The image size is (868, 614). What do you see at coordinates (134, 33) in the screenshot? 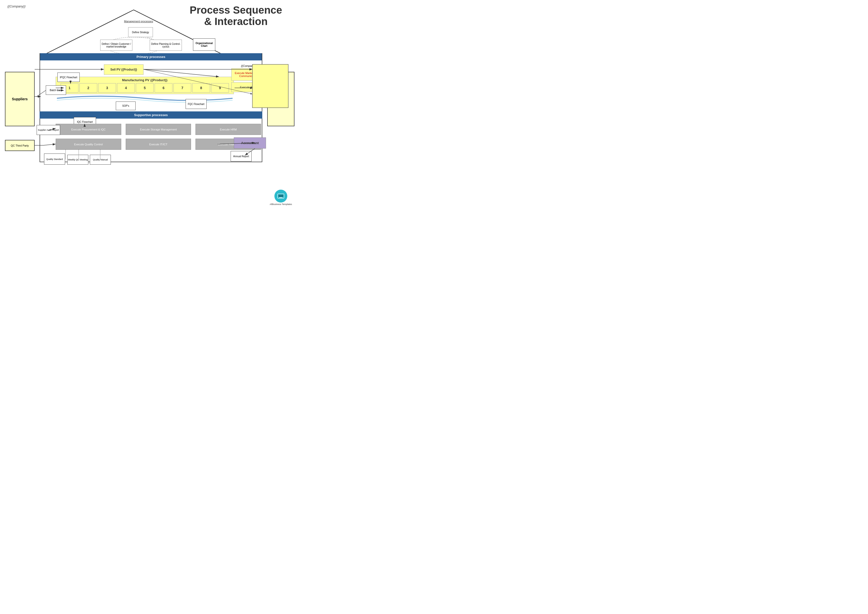
I see `roof-area: Management processes Define Strategy Def…` at bounding box center [134, 33].